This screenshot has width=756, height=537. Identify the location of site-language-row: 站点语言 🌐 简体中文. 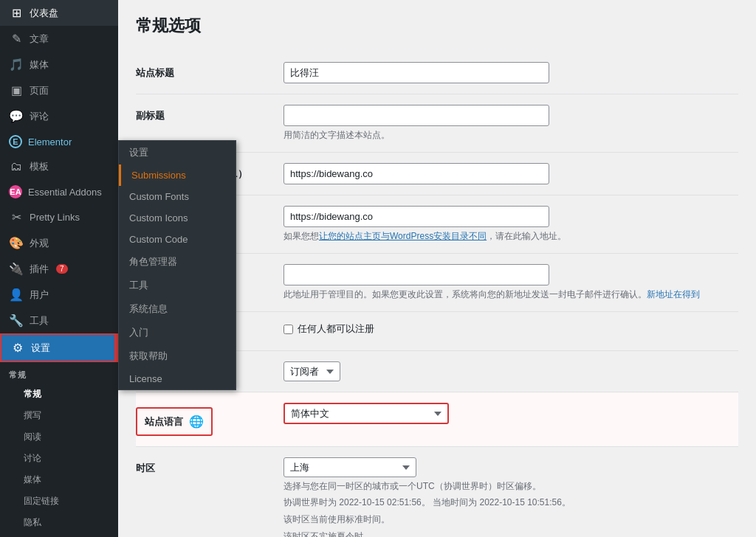
(437, 420).